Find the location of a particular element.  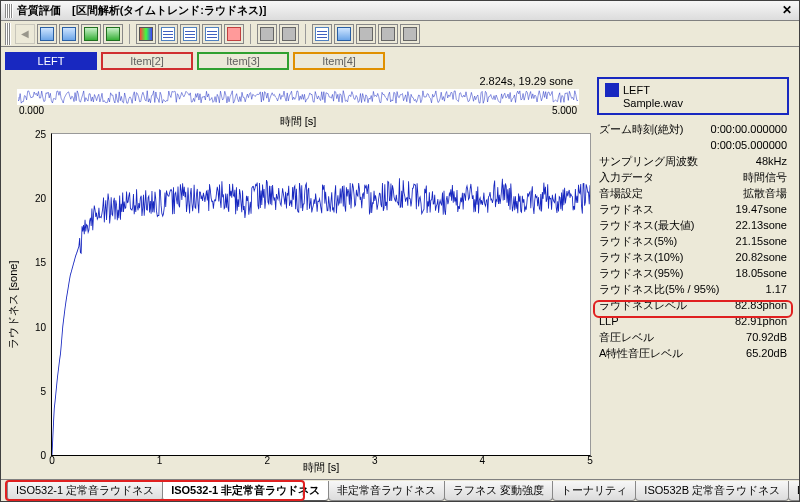

info-key: ラウドネスレベル is located at coordinates (643, 305).